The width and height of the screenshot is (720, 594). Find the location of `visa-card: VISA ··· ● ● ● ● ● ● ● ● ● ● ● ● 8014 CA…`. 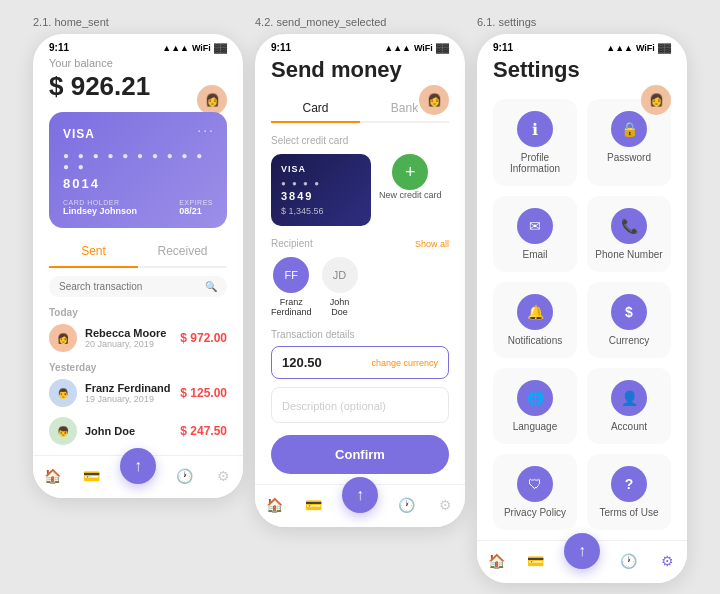

visa-card: VISA ··· ● ● ● ● ● ● ● ● ● ● ● ● 8014 CA… is located at coordinates (138, 170).